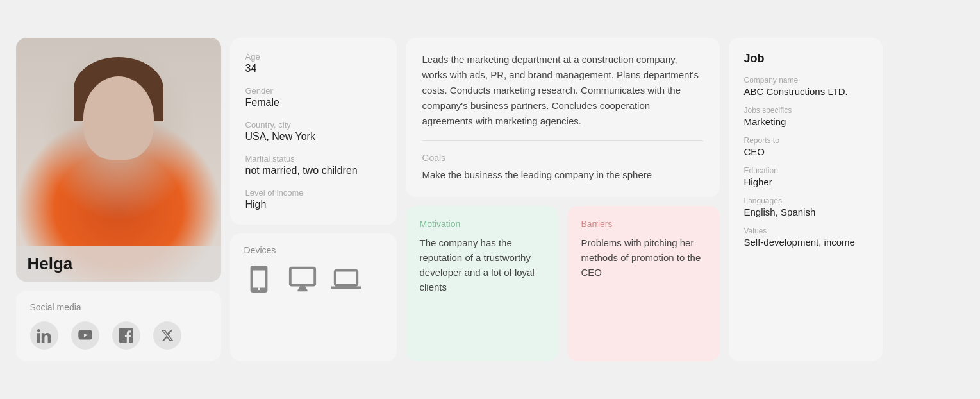 The height and width of the screenshot is (399, 980). What do you see at coordinates (119, 307) in the screenshot?
I see `social-media-label: Social media` at bounding box center [119, 307].